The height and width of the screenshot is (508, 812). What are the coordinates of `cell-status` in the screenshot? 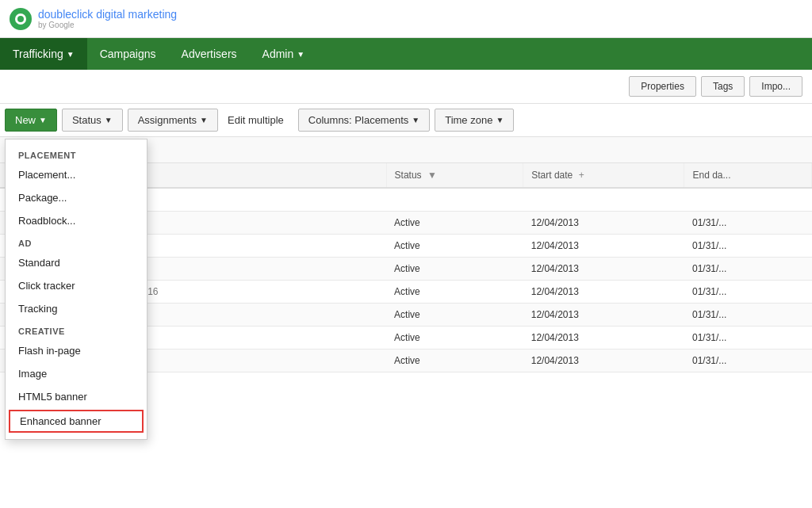 It's located at (455, 200).